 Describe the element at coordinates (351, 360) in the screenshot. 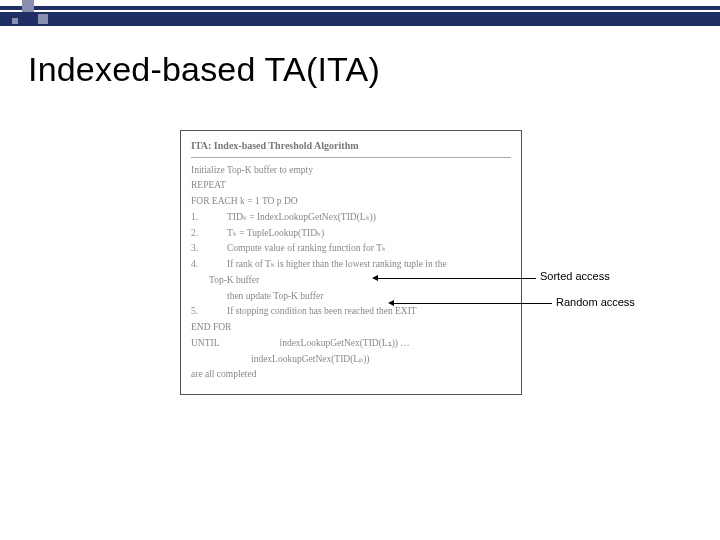

I see `algo-until-2: indexLookupGetNex(TID(Lₚ))` at that location.